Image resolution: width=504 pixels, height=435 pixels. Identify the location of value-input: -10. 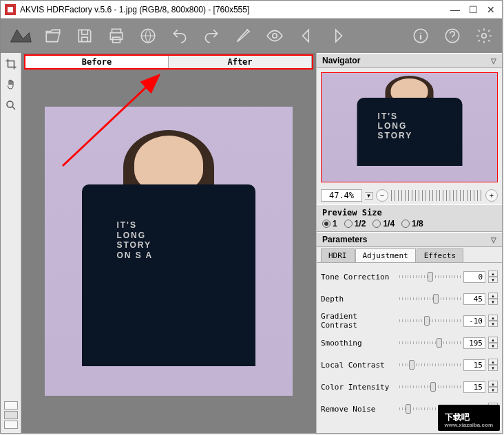
(474, 321).